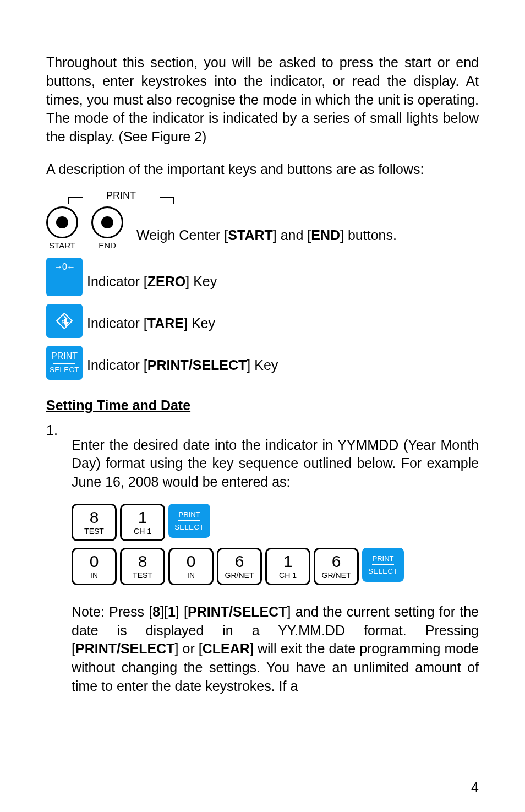 The image size is (525, 812). What do you see at coordinates (262, 321) in the screenshot?
I see `tare-key-row: T ↑T Indicator [TARE] Key` at bounding box center [262, 321].